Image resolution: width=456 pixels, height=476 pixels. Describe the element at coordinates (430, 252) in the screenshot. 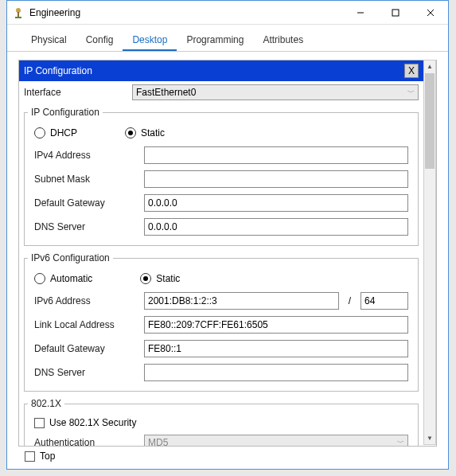

I see `vertical-scrollbar: ▲ ▼` at that location.